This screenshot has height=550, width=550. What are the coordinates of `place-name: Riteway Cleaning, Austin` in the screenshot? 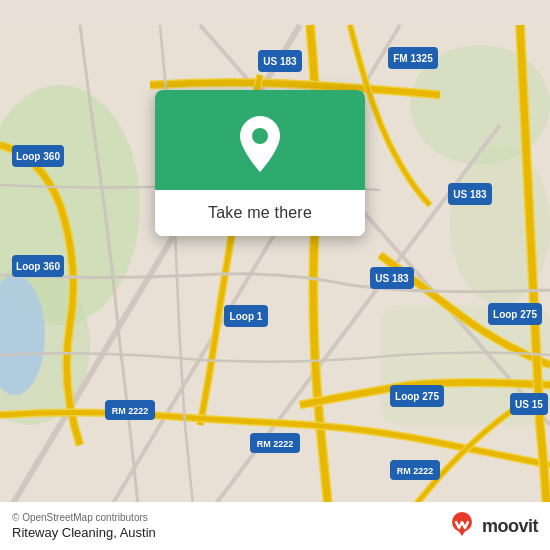 It's located at (84, 532).